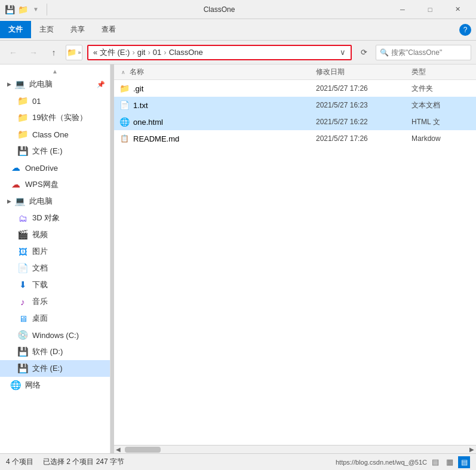 The height and width of the screenshot is (470, 476). What do you see at coordinates (55, 84) in the screenshot?
I see `sidebar-item-this-pc-top: ▶ 💻 此电脑 📌` at bounding box center [55, 84].